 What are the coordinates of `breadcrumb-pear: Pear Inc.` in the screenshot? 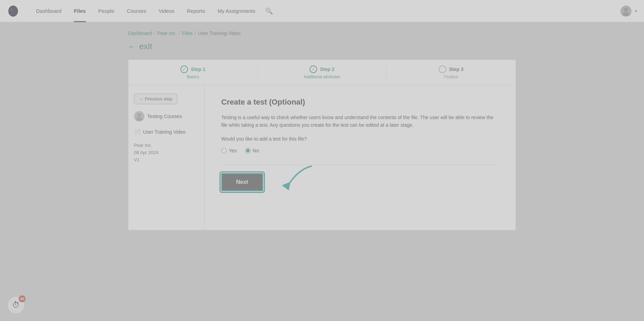 It's located at (167, 33).